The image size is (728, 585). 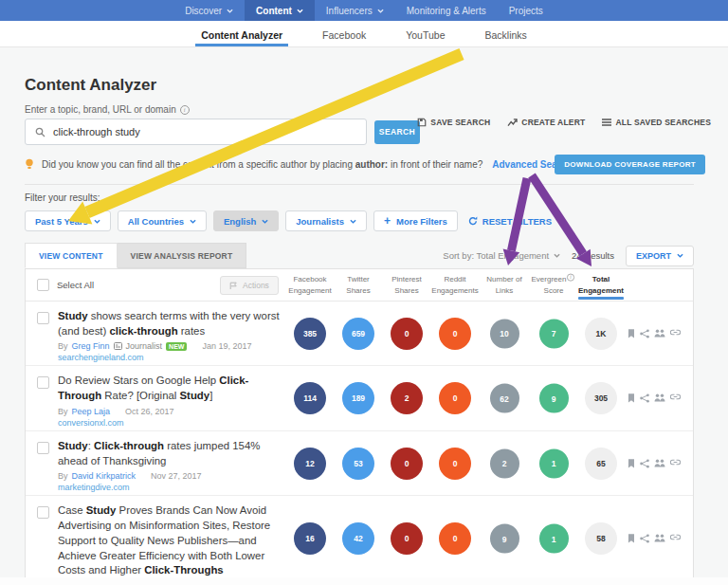 What do you see at coordinates (601, 464) in the screenshot?
I see `total-engagement-badge: 65` at bounding box center [601, 464].